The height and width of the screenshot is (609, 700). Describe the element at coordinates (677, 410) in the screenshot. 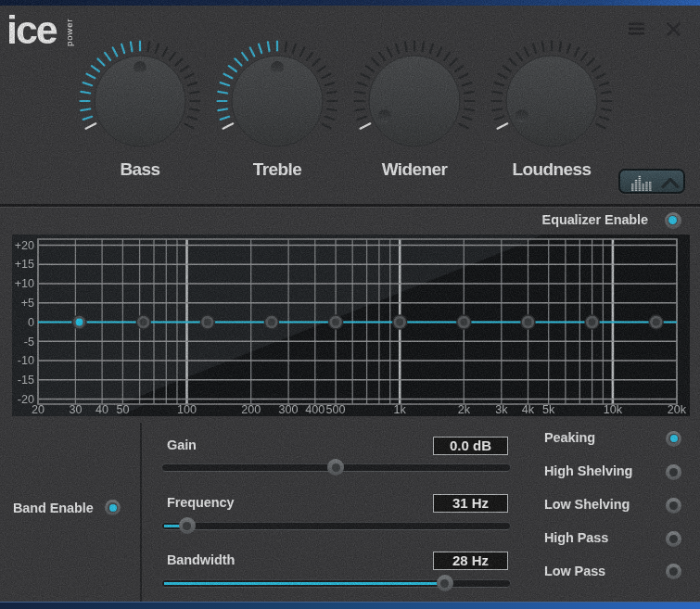

I see `svg-text: 20k` at that location.